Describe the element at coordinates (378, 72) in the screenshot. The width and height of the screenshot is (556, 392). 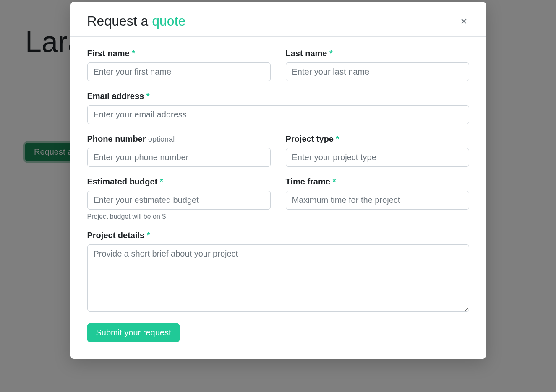
I see `last-name-input` at that location.